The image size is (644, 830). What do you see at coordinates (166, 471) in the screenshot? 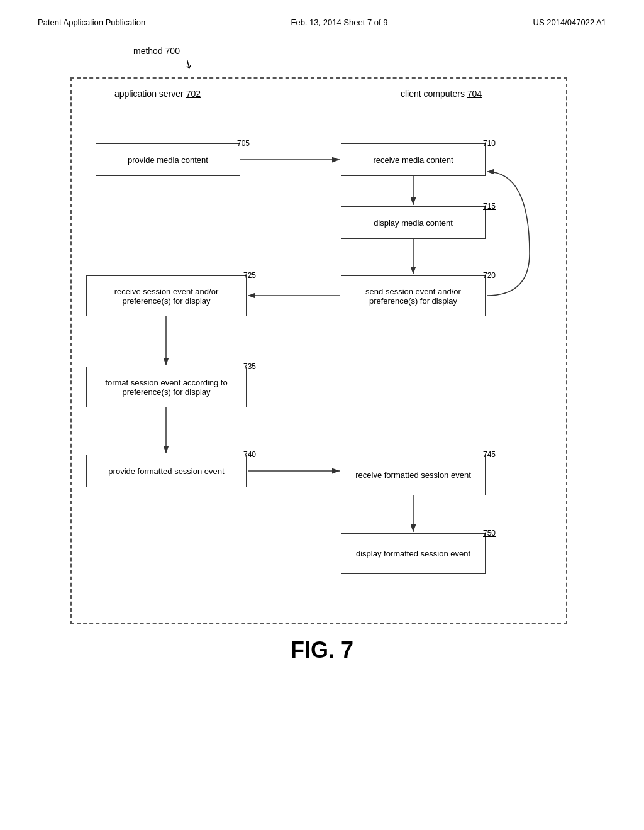
I see `box-740: provide formatted session event` at bounding box center [166, 471].